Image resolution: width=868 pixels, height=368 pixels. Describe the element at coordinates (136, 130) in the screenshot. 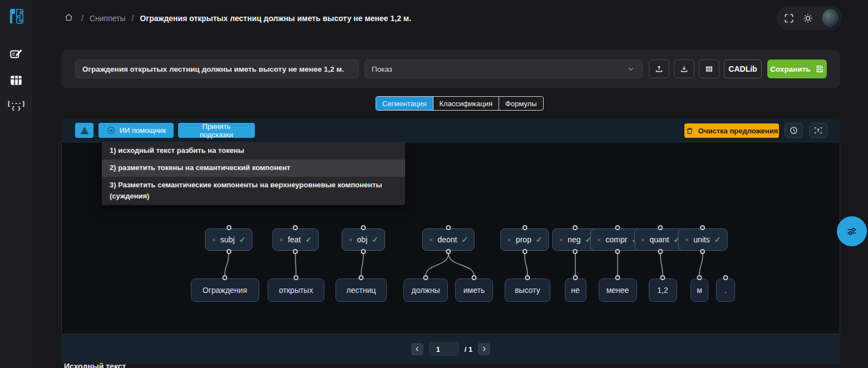

I see `ai-assistant-button: AI ИИ помощник` at that location.